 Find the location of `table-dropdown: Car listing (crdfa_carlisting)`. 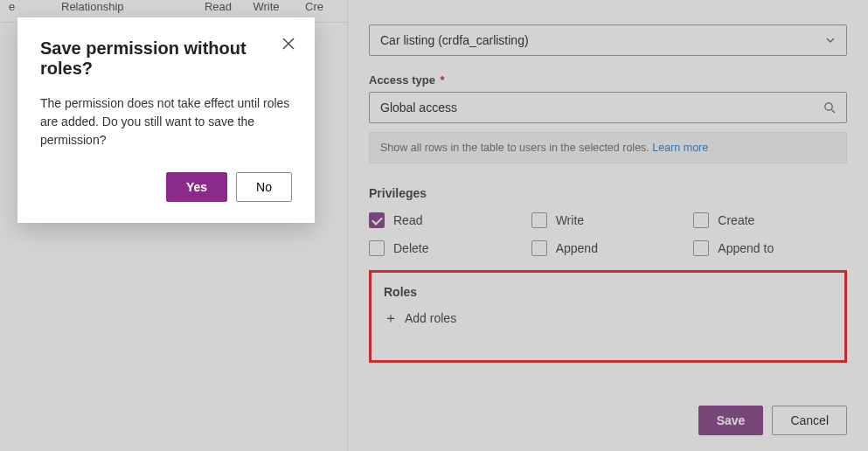

table-dropdown: Car listing (crdfa_carlisting) is located at coordinates (608, 40).